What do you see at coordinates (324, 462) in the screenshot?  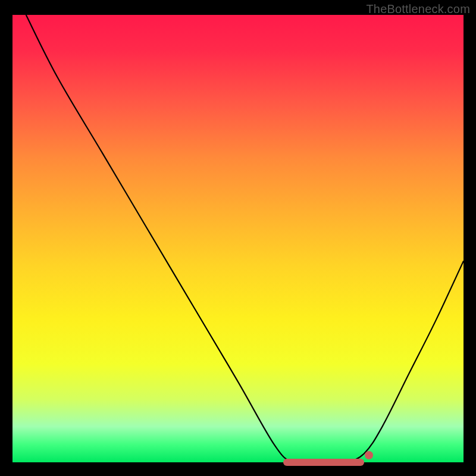 I see `trough-highlight` at bounding box center [324, 462].